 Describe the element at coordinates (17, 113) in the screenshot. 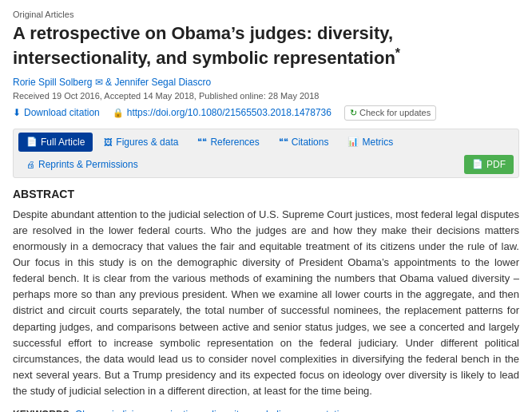

I see `download-icon: ⬇` at that location.